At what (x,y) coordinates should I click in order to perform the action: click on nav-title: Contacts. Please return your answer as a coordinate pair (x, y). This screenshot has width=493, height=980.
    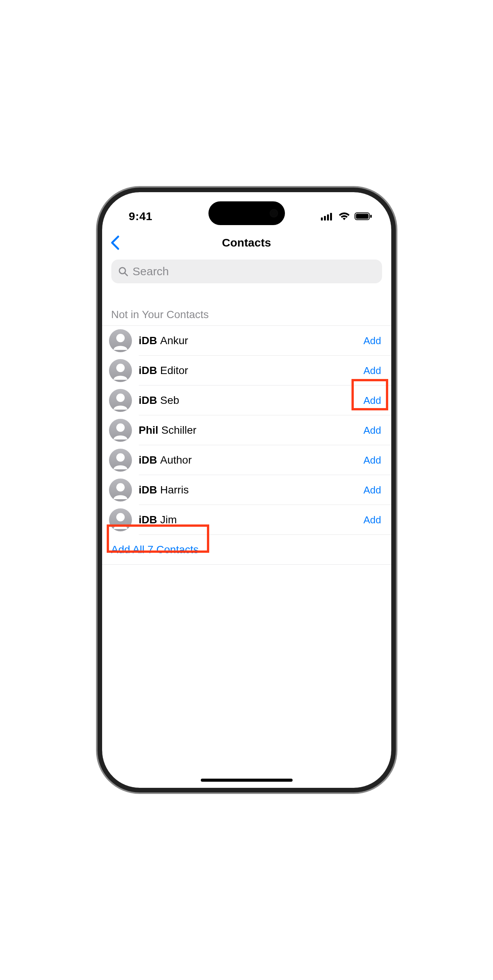
    Looking at the image, I should click on (246, 243).